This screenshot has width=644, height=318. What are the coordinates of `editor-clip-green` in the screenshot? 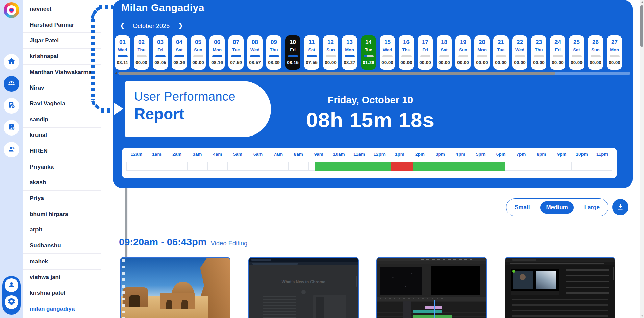 It's located at (433, 317).